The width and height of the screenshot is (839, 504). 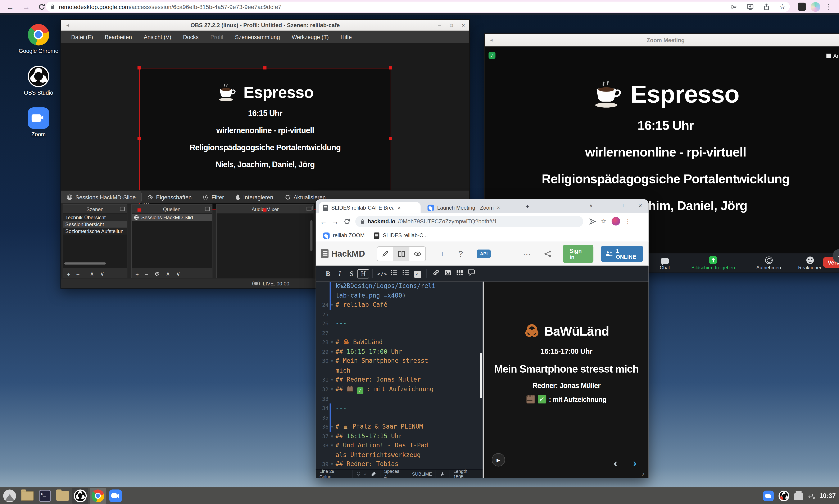 What do you see at coordinates (69, 274) in the screenshot?
I see `add-scene-button: +` at bounding box center [69, 274].